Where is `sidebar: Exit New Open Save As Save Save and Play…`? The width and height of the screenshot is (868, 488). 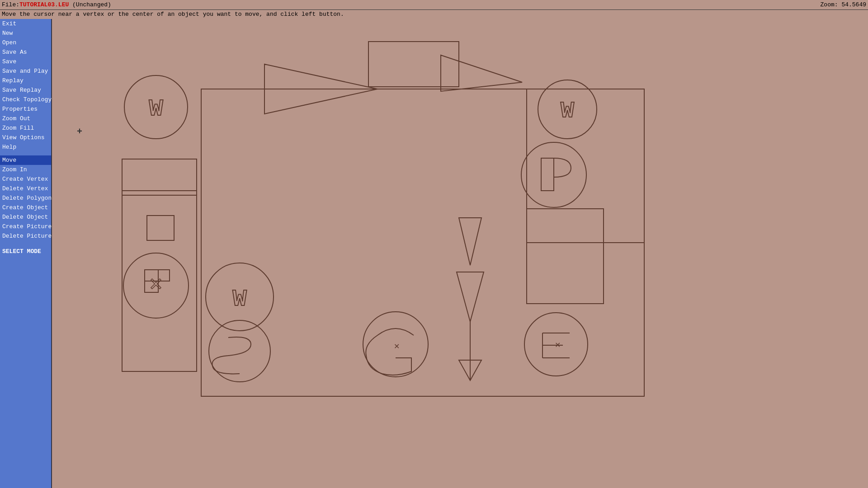
sidebar: Exit New Open Save As Save Save and Play… is located at coordinates (26, 253).